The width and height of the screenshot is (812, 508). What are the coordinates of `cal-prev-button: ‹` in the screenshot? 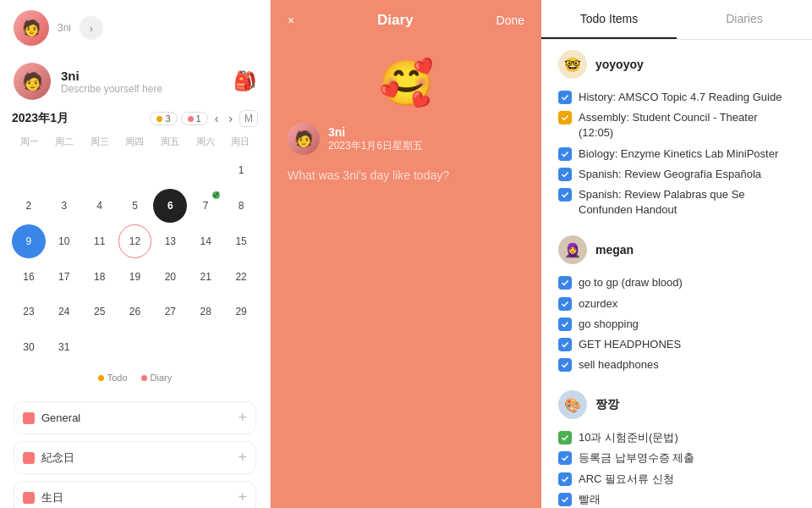 It's located at (217, 119).